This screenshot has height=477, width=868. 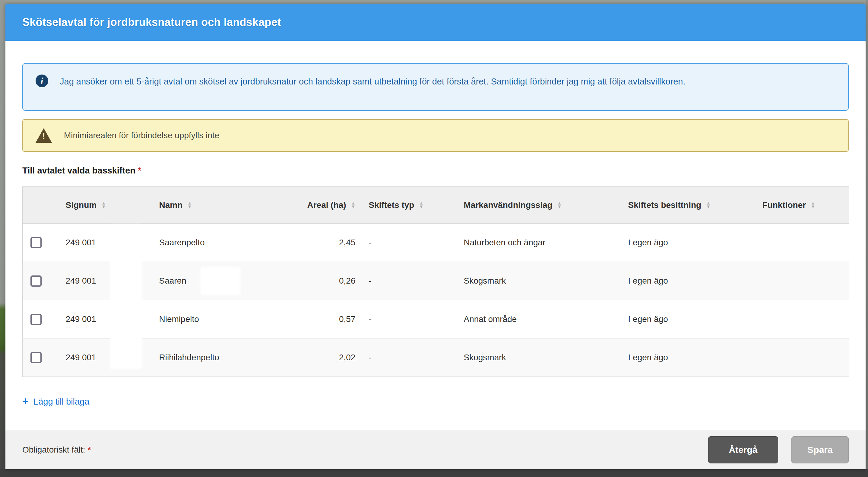 What do you see at coordinates (101, 205) in the screenshot?
I see `column-header-signum: Signum▲▼` at bounding box center [101, 205].